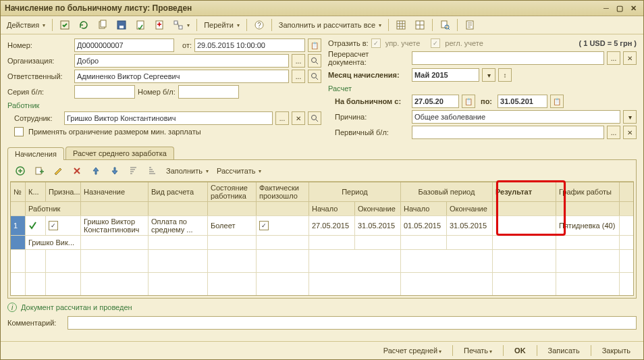 Image resolution: width=644 pixels, height=360 pixels. Describe the element at coordinates (614, 58) in the screenshot. I see `select-recalc-button: ...` at that location.